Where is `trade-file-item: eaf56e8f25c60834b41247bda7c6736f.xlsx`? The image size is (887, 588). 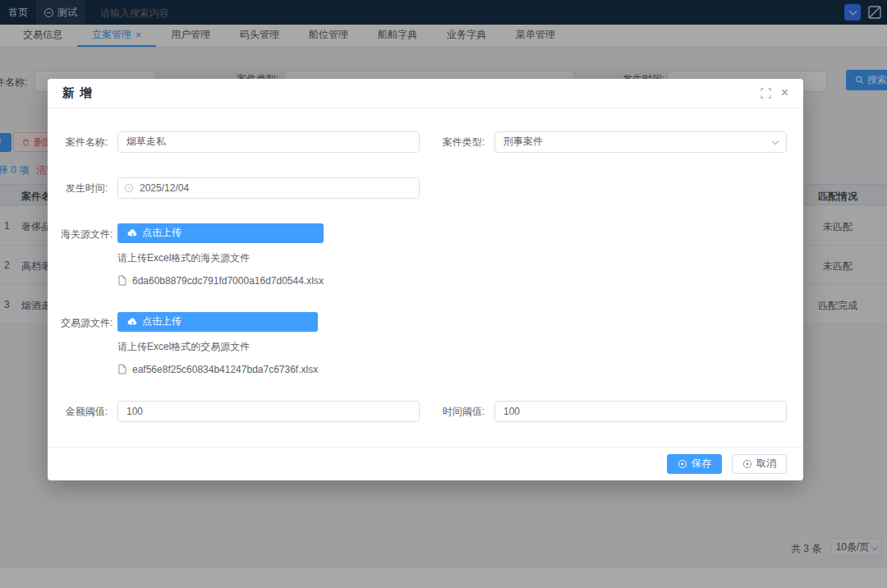
trade-file-item: eaf56e8f25c60834b41247bda7c6736f.xlsx is located at coordinates (218, 370).